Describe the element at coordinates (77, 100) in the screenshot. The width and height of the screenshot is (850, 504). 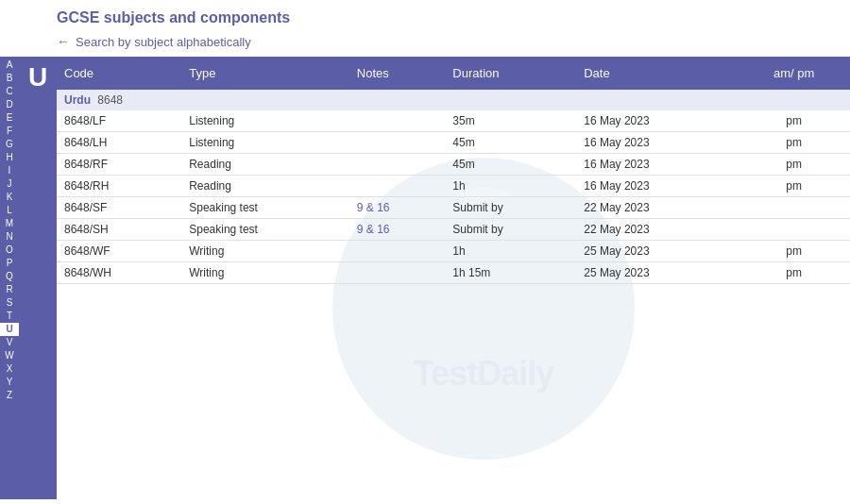
I see `subject-label: Urdu` at that location.